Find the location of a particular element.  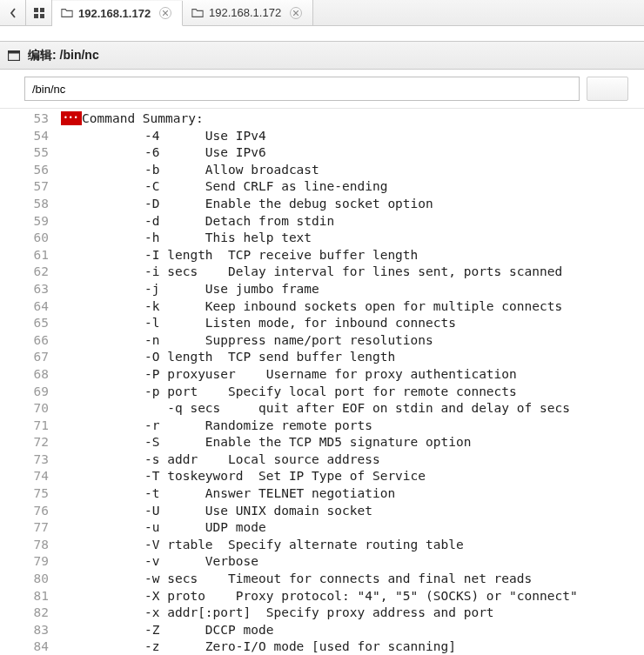

edit-bar-label: 编辑: /bin/nc is located at coordinates (64, 56).